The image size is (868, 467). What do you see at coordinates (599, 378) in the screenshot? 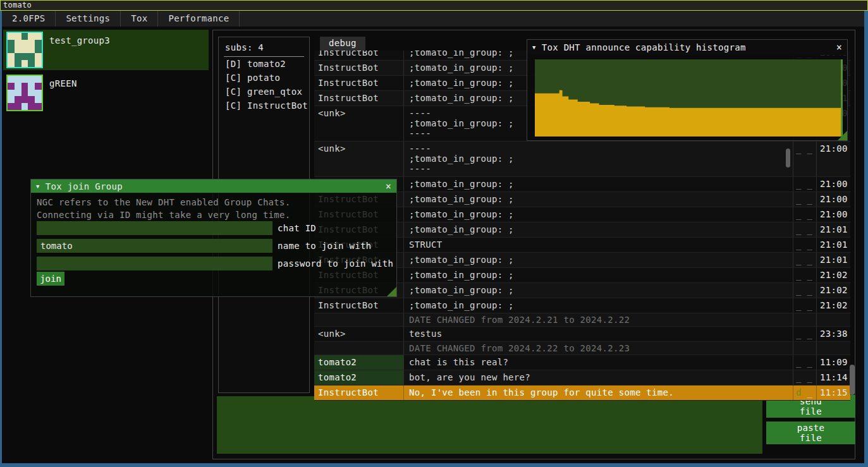
I see `message-text: bot, are you new here?` at bounding box center [599, 378].